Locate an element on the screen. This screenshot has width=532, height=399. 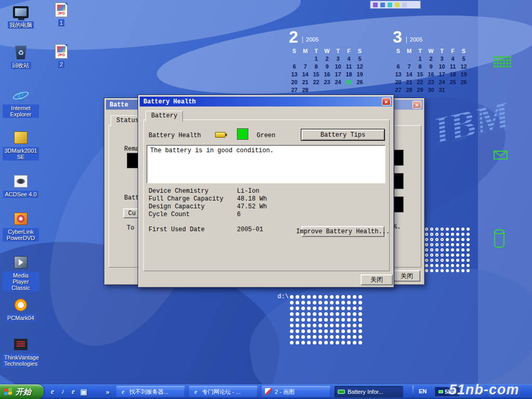
field-label: Design Capacity is located at coordinates (177, 207).